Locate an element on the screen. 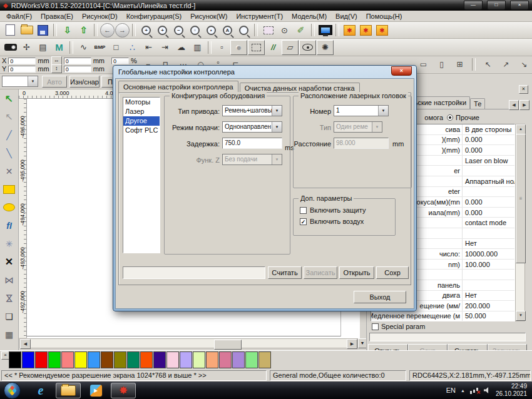 This screenshot has width=532, height=399. read-button: Считать is located at coordinates (285, 273).